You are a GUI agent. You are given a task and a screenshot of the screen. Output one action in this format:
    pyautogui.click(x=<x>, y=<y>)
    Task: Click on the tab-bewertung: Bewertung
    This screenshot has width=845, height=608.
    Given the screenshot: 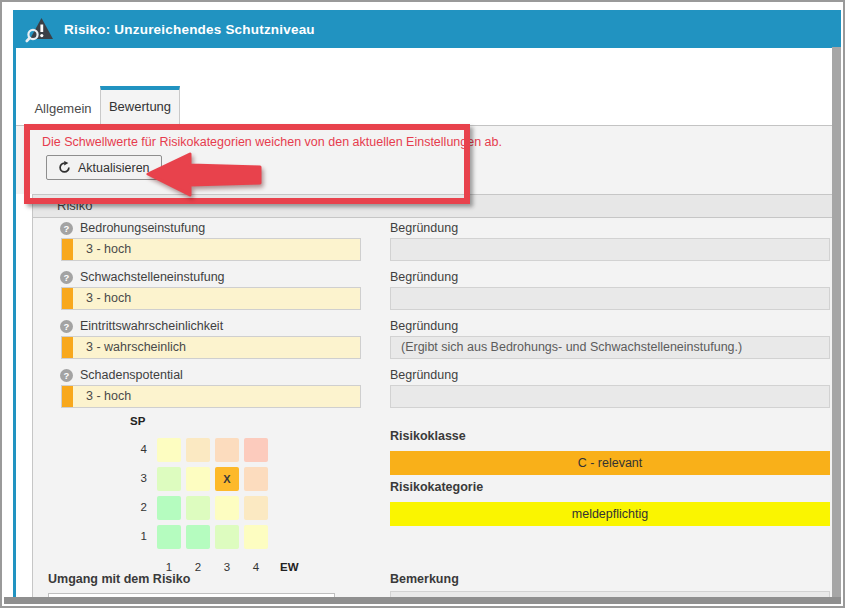 What is the action you would take?
    pyautogui.click(x=140, y=106)
    